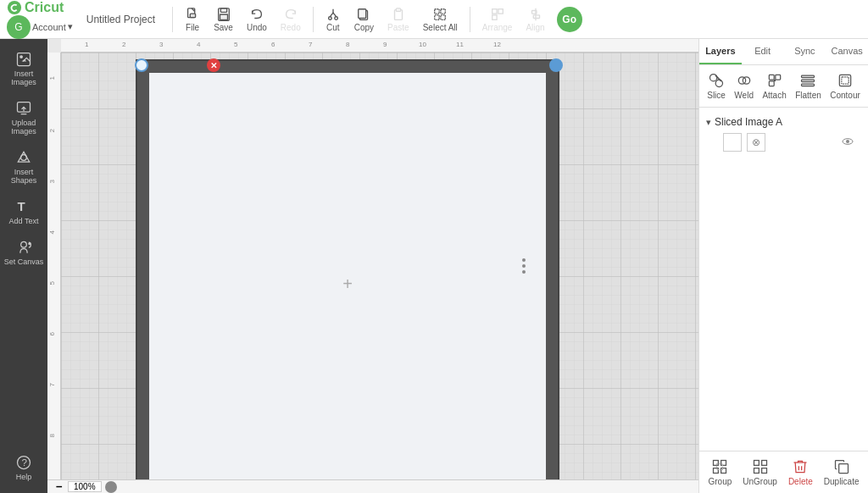 The width and height of the screenshot is (868, 493). I want to click on cricut-logo: Cricut, so click(36, 8).